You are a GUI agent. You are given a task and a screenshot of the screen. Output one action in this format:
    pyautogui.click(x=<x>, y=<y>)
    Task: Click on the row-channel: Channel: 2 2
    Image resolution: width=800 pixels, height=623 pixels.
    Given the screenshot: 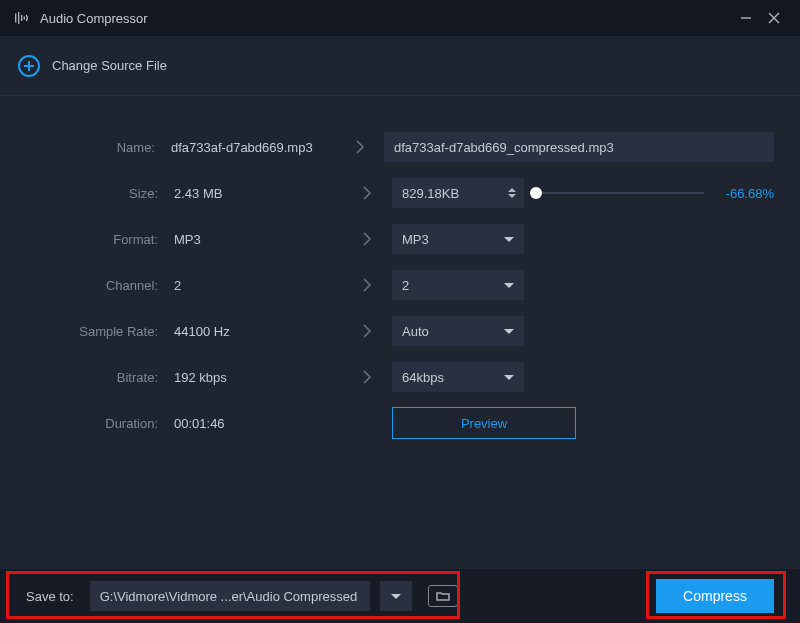 What is the action you would take?
    pyautogui.click(x=400, y=285)
    